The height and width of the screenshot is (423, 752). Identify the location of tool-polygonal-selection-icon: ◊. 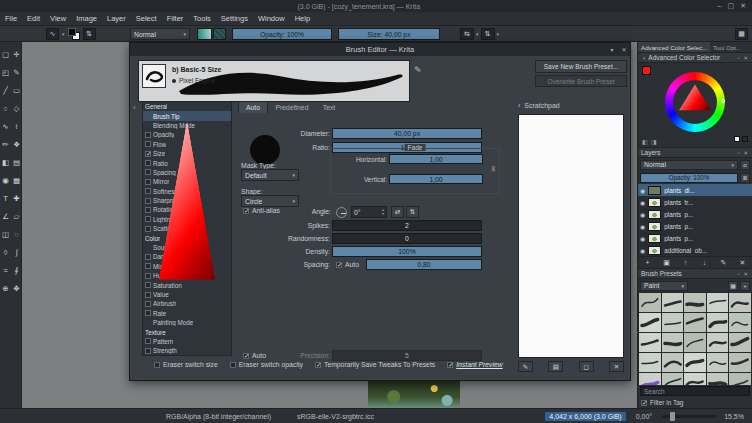
(6, 252).